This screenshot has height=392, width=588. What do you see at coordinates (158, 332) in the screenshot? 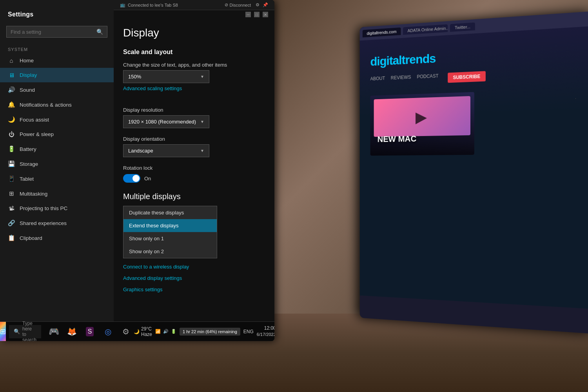
I see `network-icon: 📶` at bounding box center [158, 332].